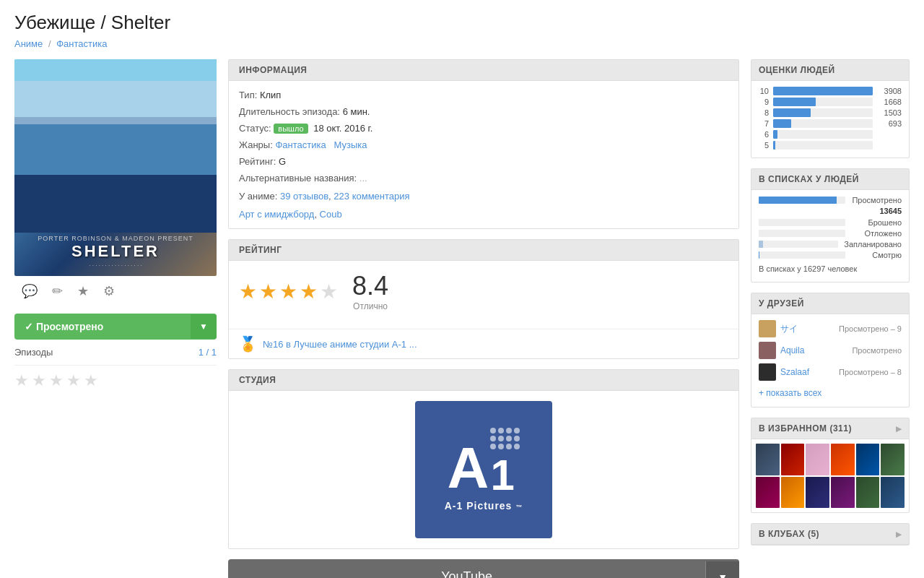  I want to click on youtube-button: YouTube ▼, so click(484, 569).